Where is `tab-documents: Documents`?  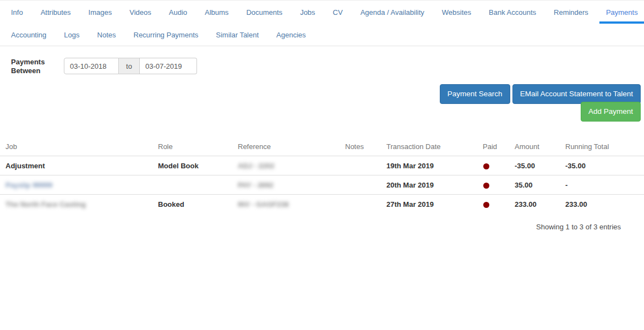
tab-documents: Documents is located at coordinates (264, 12).